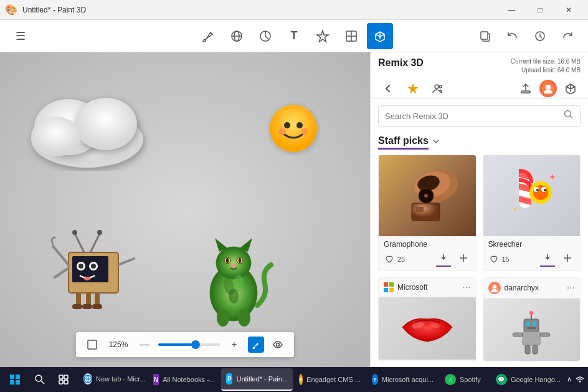 The image size is (588, 392). Describe the element at coordinates (389, 259) in the screenshot. I see `gramophone-like-btn` at that location.